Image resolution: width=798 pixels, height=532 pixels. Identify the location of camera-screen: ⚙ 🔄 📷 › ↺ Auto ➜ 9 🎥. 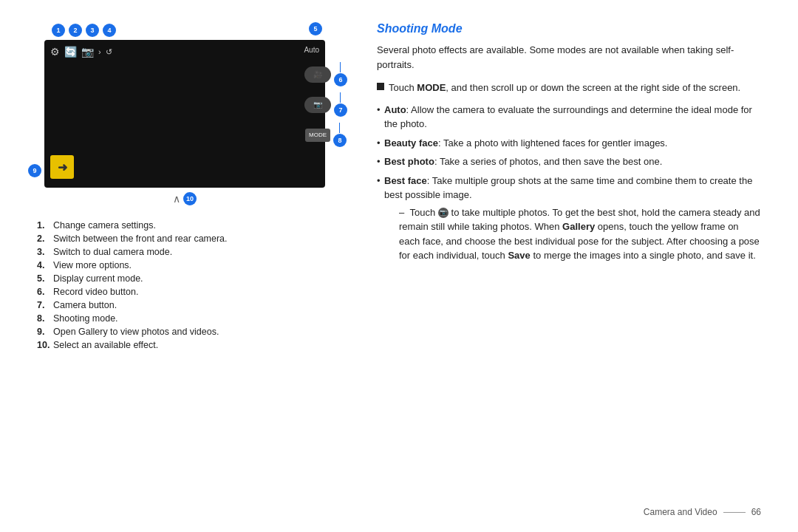
(185, 114).